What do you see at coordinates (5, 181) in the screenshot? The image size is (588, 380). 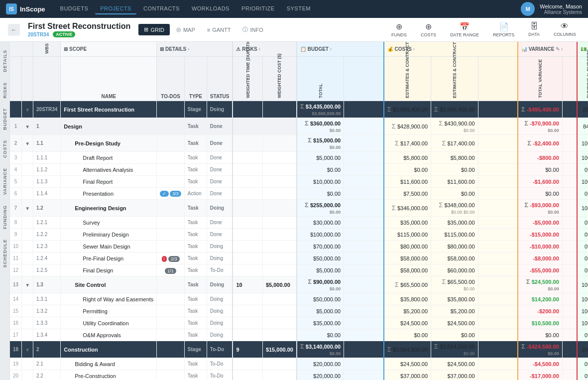 I see `side-tab-variance: VARIANCE` at bounding box center [5, 181].